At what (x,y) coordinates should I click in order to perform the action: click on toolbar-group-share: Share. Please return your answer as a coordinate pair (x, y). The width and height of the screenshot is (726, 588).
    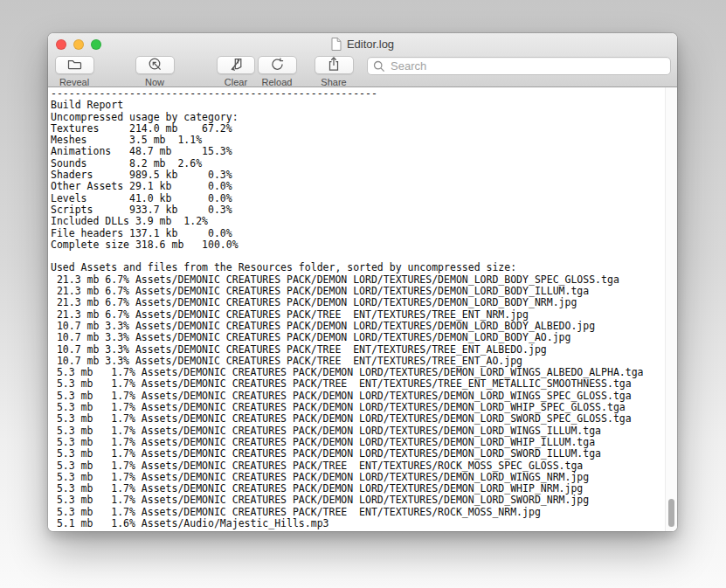
    Looking at the image, I should click on (334, 72).